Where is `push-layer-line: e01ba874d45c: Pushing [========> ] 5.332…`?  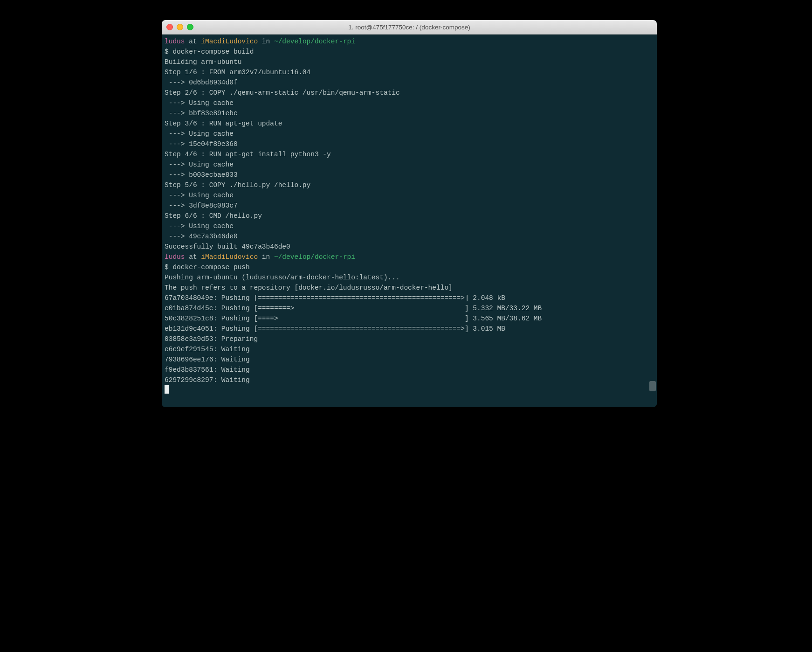
push-layer-line: e01ba874d45c: Pushing [========> ] 5.332… is located at coordinates (409, 308).